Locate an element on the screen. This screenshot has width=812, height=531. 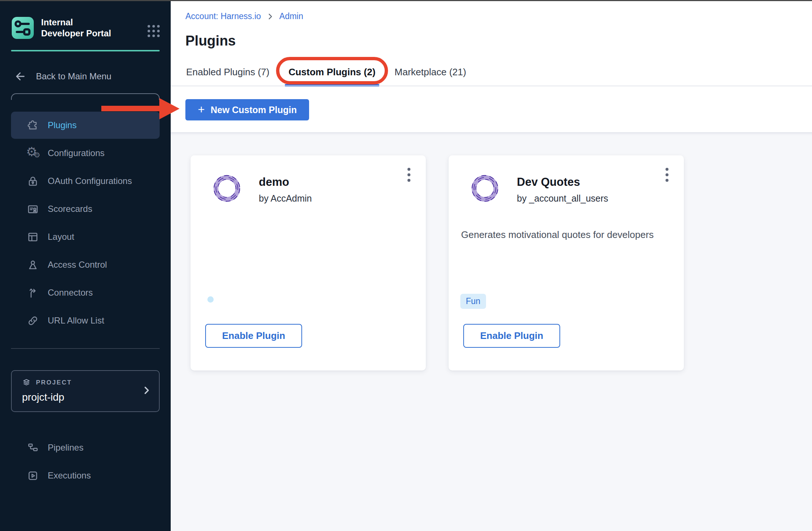
tab-enabled-plugins: Enabled Plugins (7) is located at coordinates (228, 74).